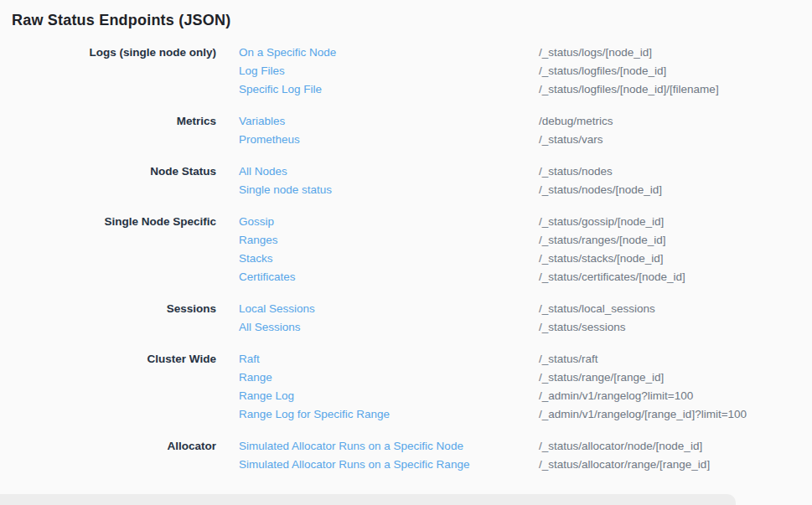 The width and height of the screenshot is (812, 505). What do you see at coordinates (675, 465) in the screenshot?
I see `endpoint-path: /_status/allocator/range/[range_id]` at bounding box center [675, 465].